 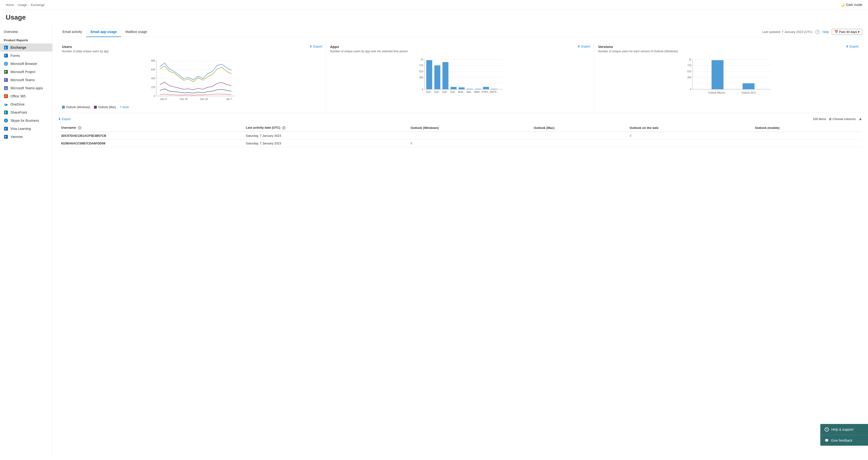 What do you see at coordinates (437, 92) in the screenshot?
I see `svg-text: Outl...` at bounding box center [437, 92].